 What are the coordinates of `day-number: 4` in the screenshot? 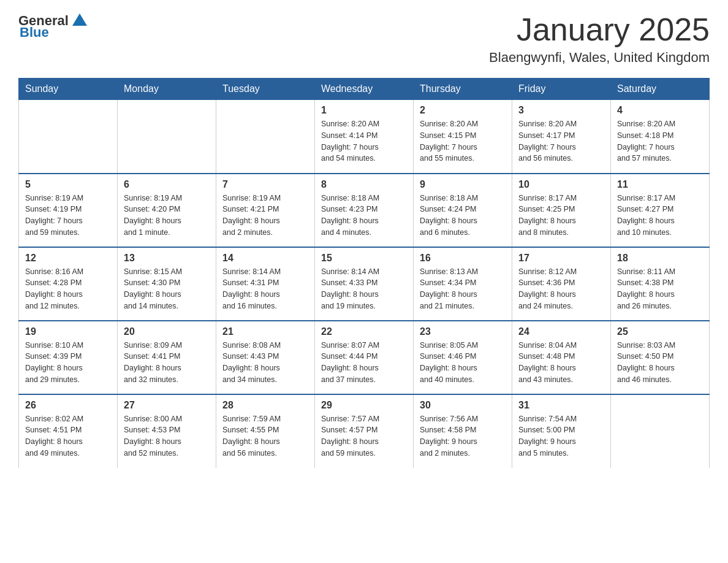 It's located at (660, 110).